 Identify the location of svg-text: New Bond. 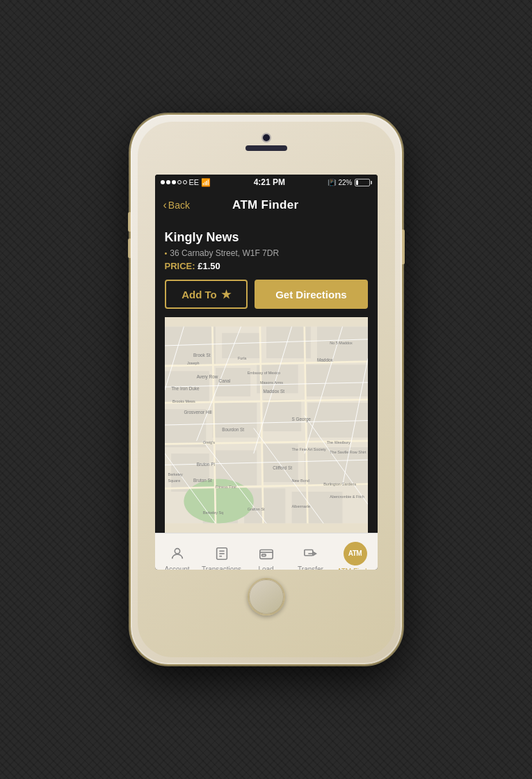
(300, 481).